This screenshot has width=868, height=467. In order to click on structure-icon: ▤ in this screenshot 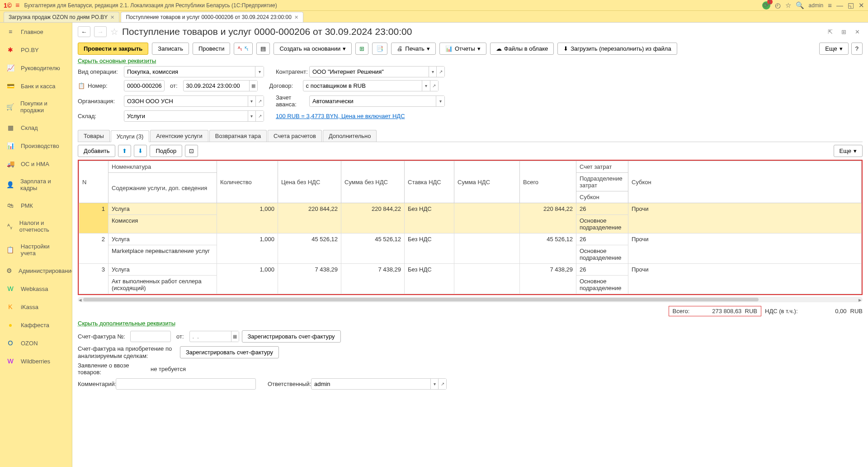, I will do `click(263, 49)`.